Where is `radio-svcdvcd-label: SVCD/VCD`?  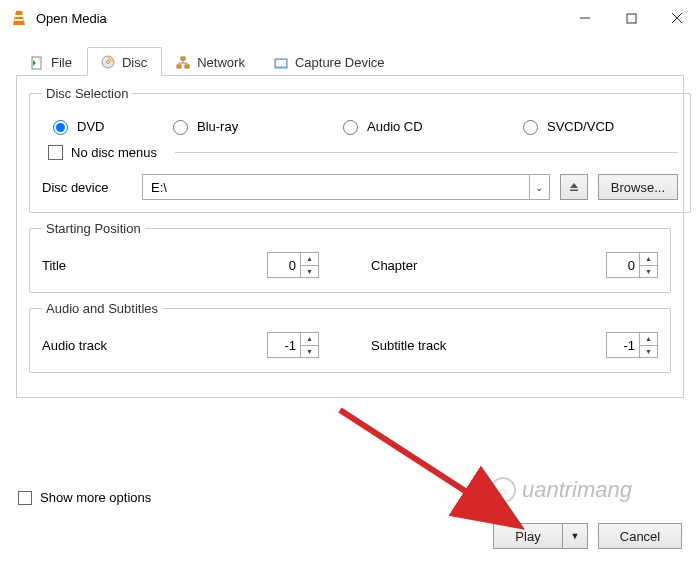
radio-svcdvcd-label: SVCD/VCD is located at coordinates (580, 126).